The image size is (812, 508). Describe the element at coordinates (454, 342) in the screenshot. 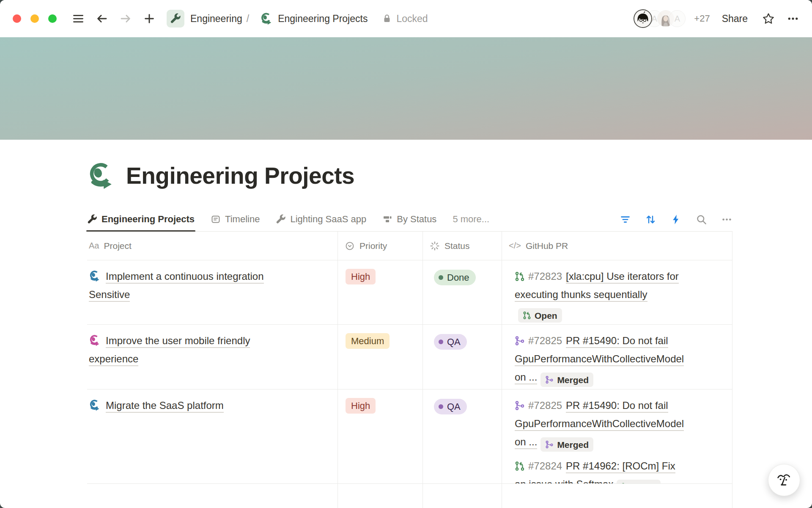

I see `status-label: QA` at that location.